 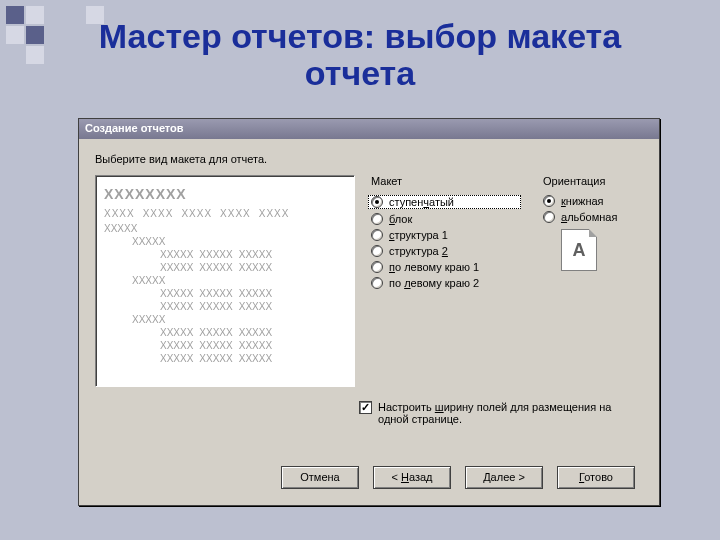 What do you see at coordinates (369, 129) in the screenshot?
I see `dialog-titlebar: Создание отчетов` at bounding box center [369, 129].